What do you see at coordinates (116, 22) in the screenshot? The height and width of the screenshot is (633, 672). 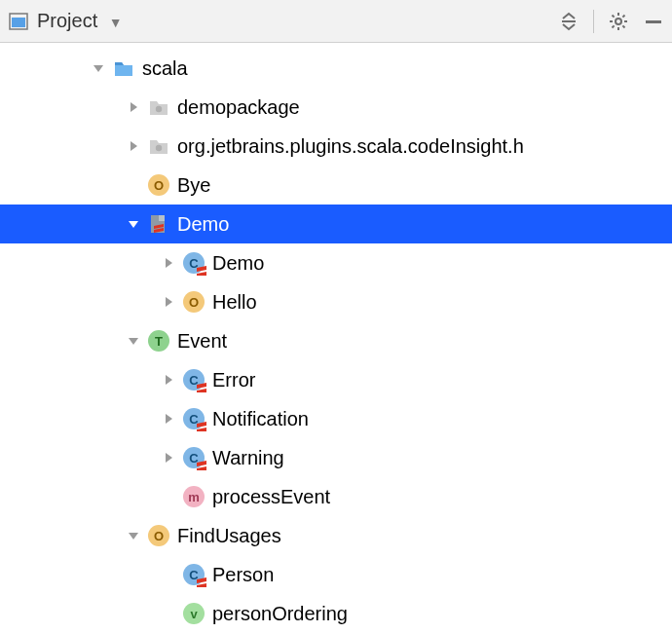 I see `chevron-down-icon: ▼` at bounding box center [116, 22].